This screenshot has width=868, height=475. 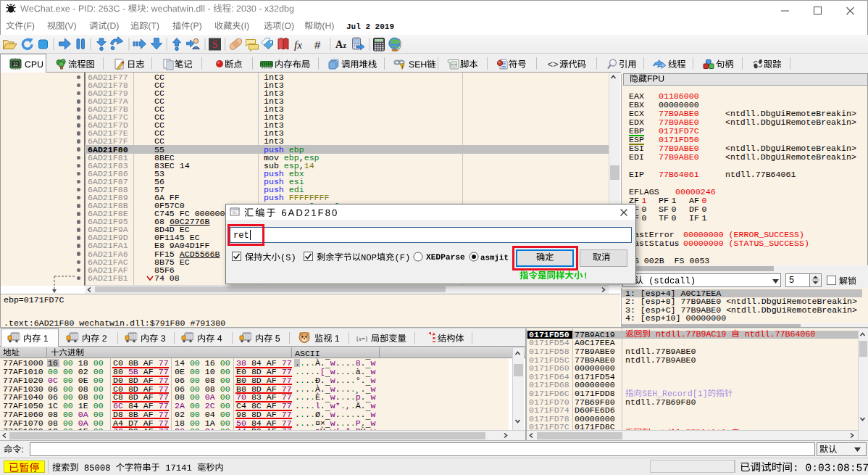 I want to click on svg-text: A, so click(x=339, y=45).